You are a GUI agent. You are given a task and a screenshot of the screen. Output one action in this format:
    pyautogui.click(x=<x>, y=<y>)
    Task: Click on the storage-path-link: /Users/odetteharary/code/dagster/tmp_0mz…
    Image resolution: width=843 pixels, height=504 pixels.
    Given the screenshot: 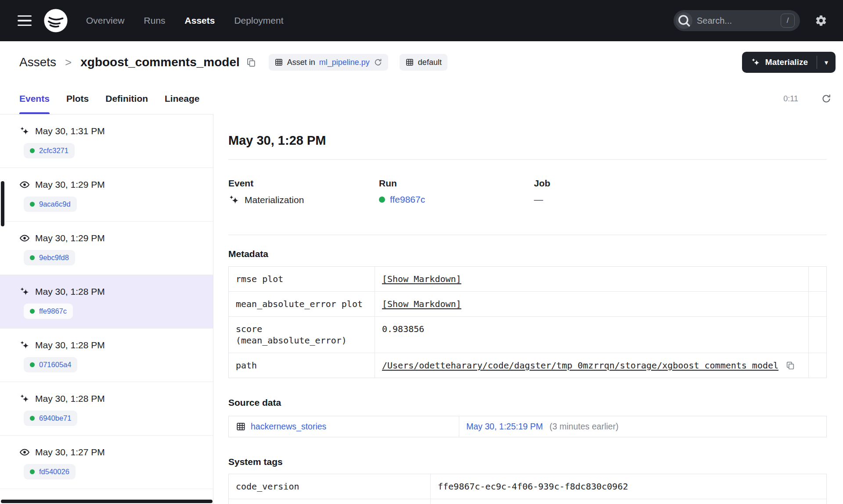 What is the action you would take?
    pyautogui.click(x=580, y=365)
    